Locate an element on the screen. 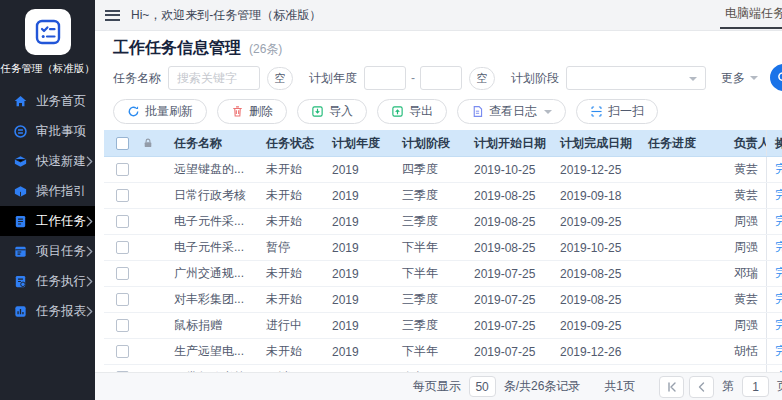 Image resolution: width=782 pixels, height=400 pixels. cell-task-name: 生产远望电... is located at coordinates (212, 352).